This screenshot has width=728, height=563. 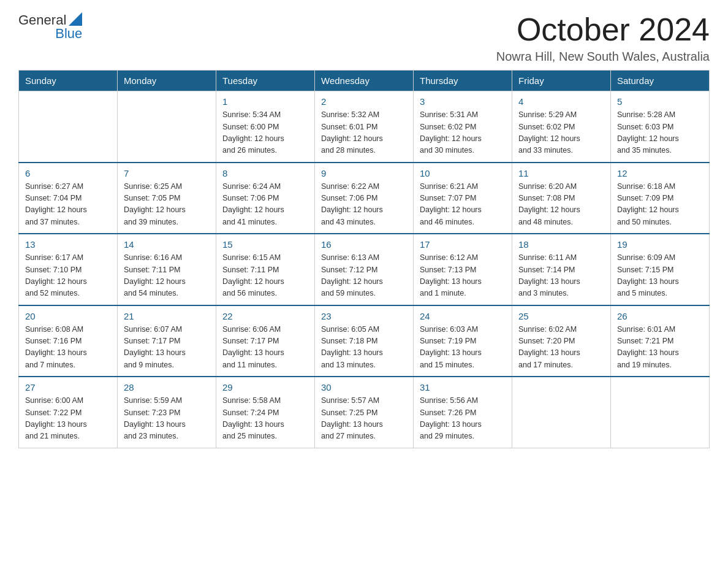 What do you see at coordinates (167, 341) in the screenshot?
I see `day-cell: 21Sunrise: 6:07 AMSunset: 7:17 PMDayligh…` at bounding box center [167, 341].